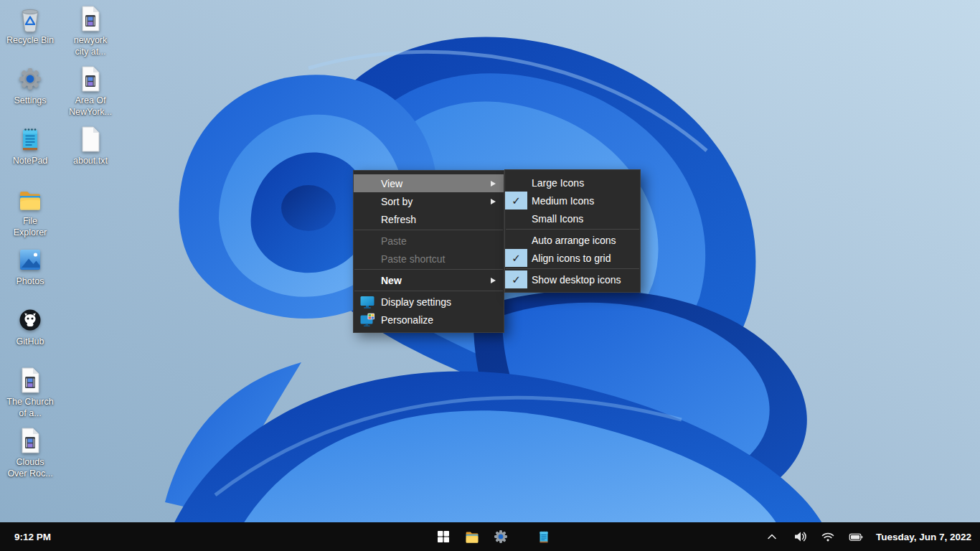  I want to click on menu-item-display-settings: Display settings, so click(429, 301).